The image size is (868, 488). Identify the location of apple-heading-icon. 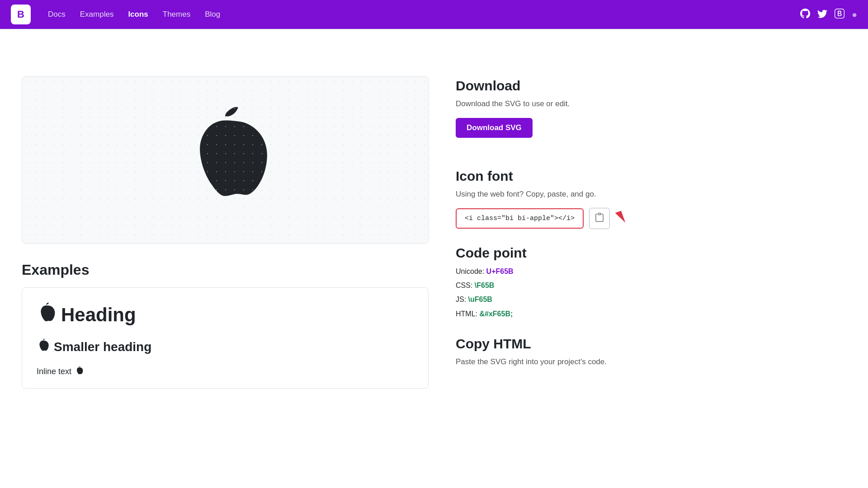
(46, 315).